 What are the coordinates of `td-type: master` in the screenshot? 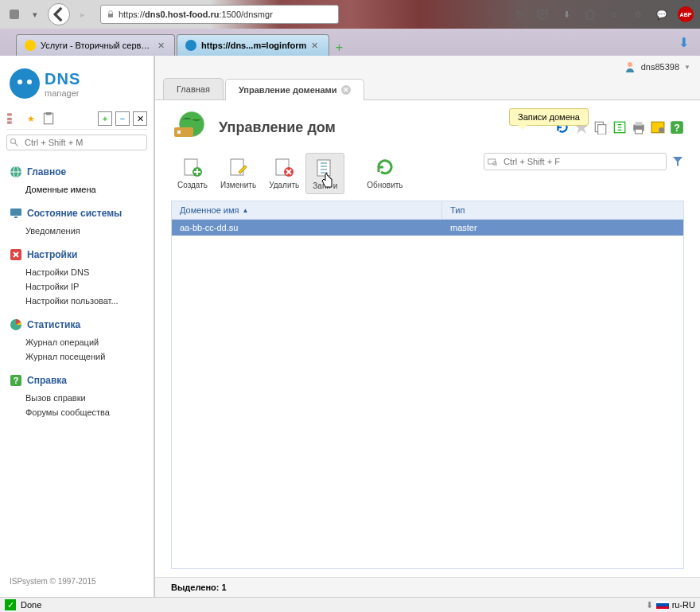 It's located at (563, 228).